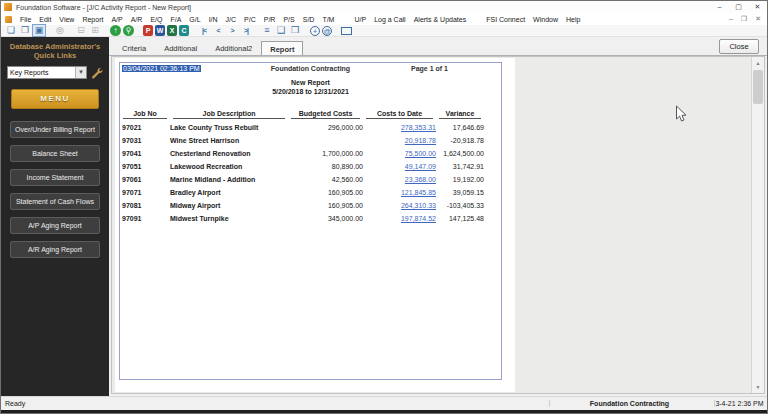 Image resolution: width=768 pixels, height=414 pixels. Describe the element at coordinates (55, 130) in the screenshot. I see `sidebar-button-over-under-billing-report: Over/Under Billing Report` at that location.